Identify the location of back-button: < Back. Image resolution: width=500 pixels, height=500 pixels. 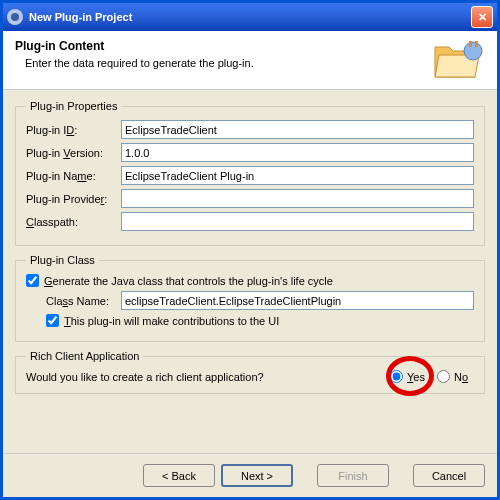
(179, 476).